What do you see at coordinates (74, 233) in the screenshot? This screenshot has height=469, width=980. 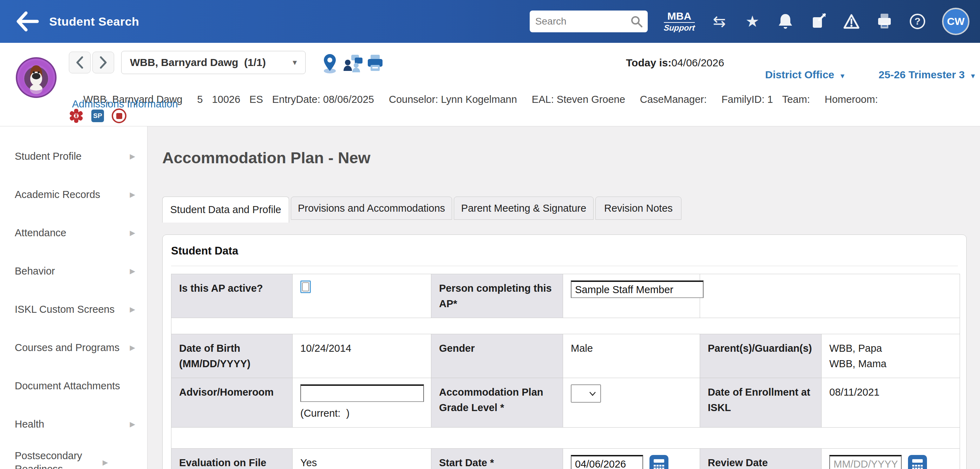 I see `sidebar-item-attendance: Attendance▶` at bounding box center [74, 233].